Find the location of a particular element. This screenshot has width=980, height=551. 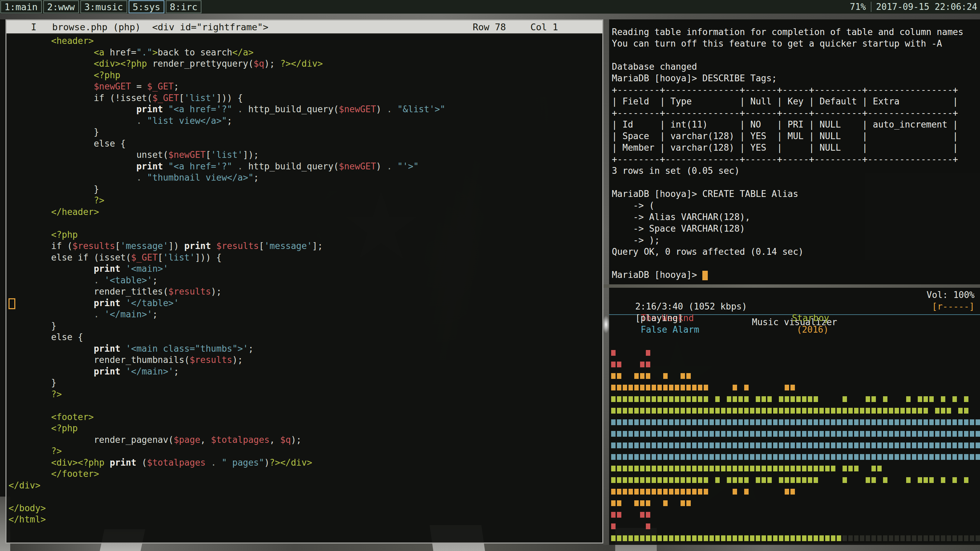

terminal-line: Reading table information for completion… is located at coordinates (796, 32).